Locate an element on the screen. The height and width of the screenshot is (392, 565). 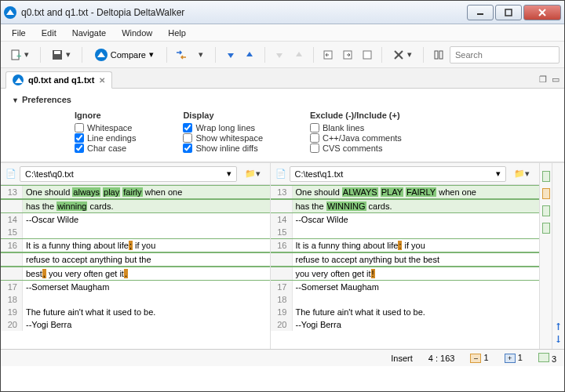
line-text: you very often get it! is located at coordinates (416, 274).